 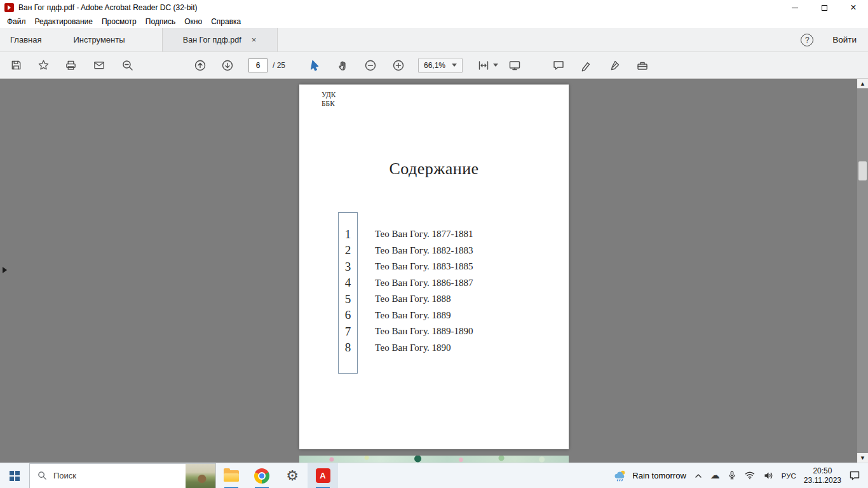 What do you see at coordinates (25, 39) in the screenshot?
I see `tab-home: Главная` at bounding box center [25, 39].